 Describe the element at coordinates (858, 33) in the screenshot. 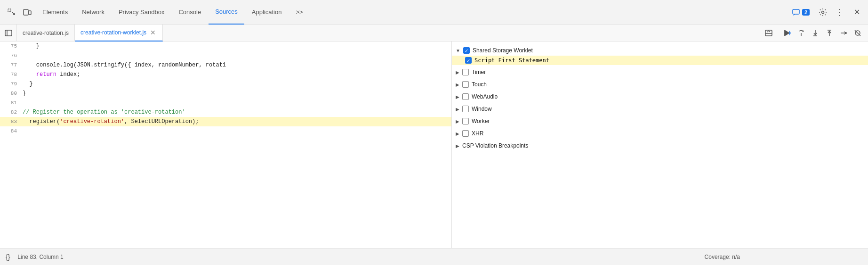

I see `deactivate-breakpoints-button` at that location.